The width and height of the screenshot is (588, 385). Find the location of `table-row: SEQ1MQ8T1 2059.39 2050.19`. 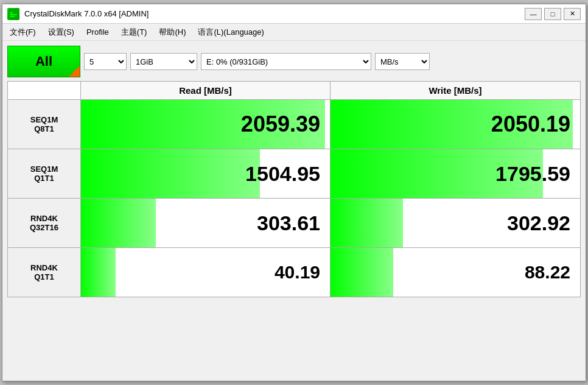

table-row: SEQ1MQ8T1 2059.39 2050.19 is located at coordinates (294, 124).